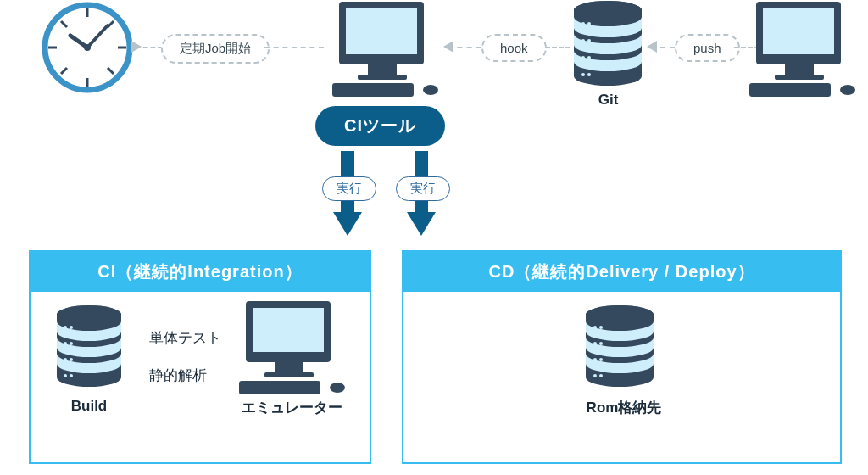 The image size is (868, 475). I want to click on database-build-icon, so click(89, 349).